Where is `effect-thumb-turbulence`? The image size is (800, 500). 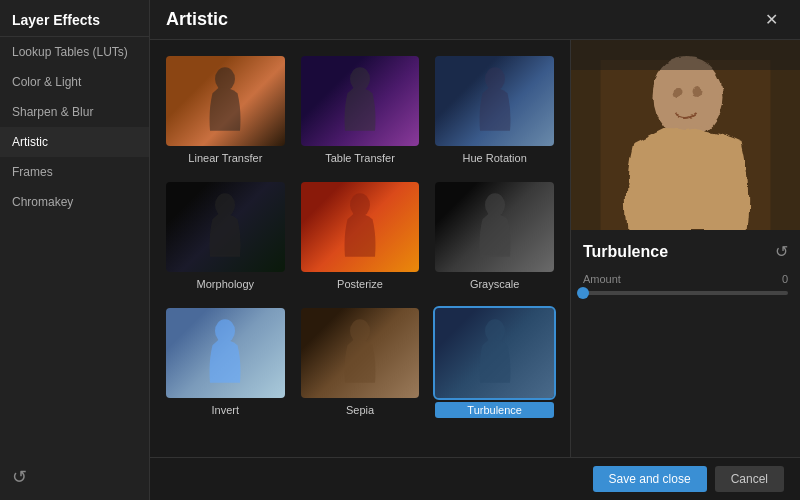
effect-thumb-turbulence is located at coordinates (494, 353).